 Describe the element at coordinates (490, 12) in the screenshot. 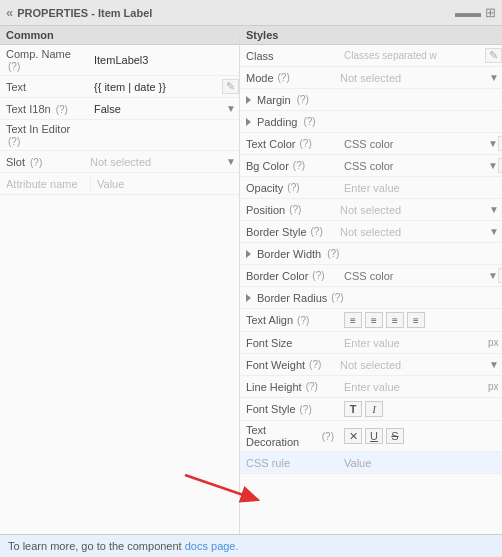

I see `grid-icon: ⊞` at that location.